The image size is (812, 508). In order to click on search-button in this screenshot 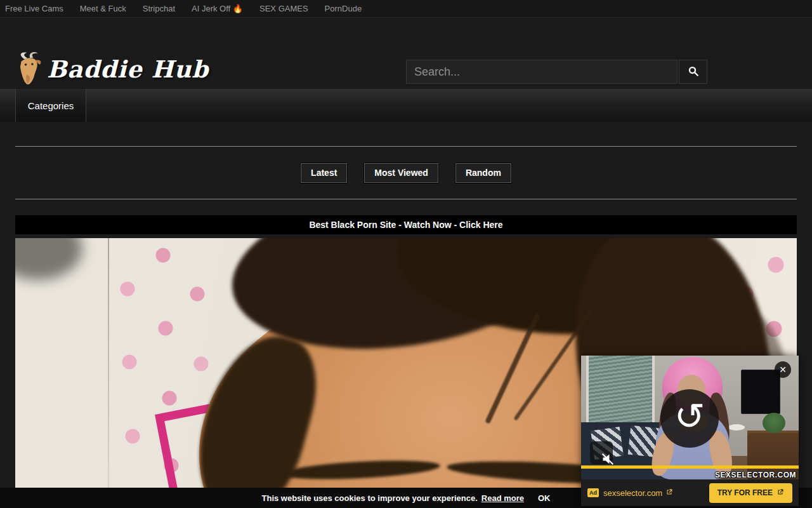, I will do `click(693, 72)`.